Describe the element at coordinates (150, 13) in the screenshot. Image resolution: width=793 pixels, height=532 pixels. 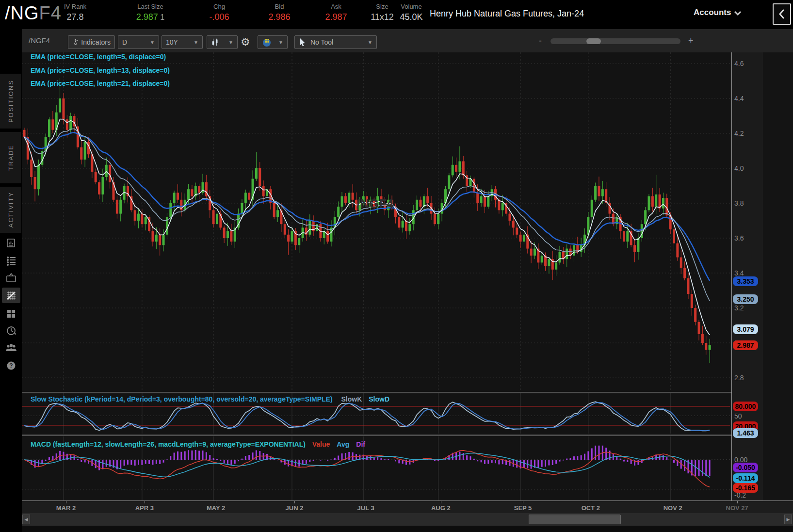
I see `header-field-last-size: Last Size2.987 1` at that location.